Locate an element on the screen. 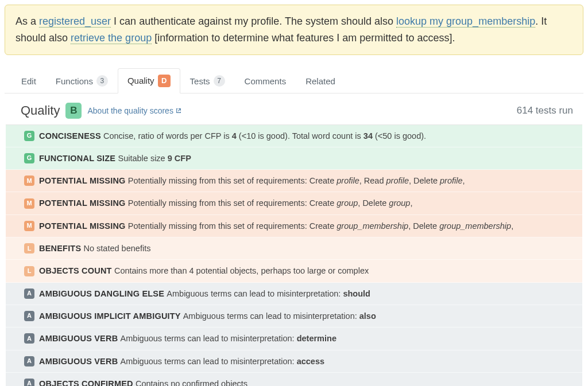  about-quality-link: About the quality scores is located at coordinates (134, 111).